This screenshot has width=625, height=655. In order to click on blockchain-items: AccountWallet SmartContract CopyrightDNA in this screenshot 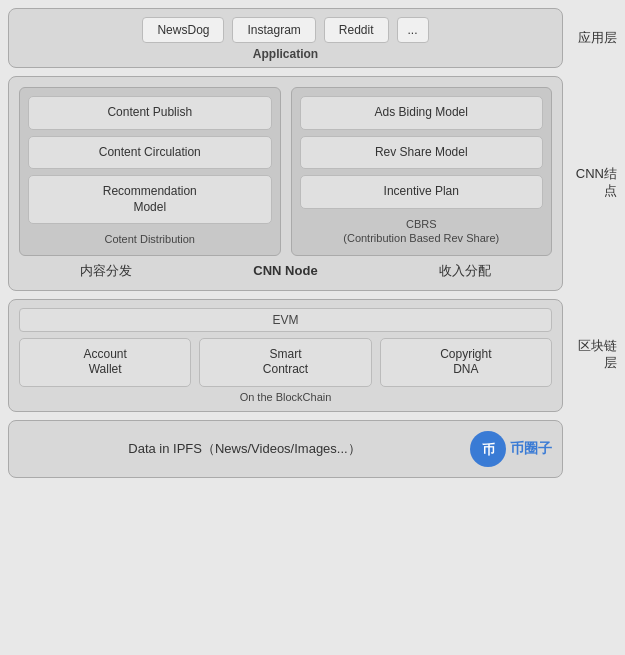, I will do `click(286, 362)`.